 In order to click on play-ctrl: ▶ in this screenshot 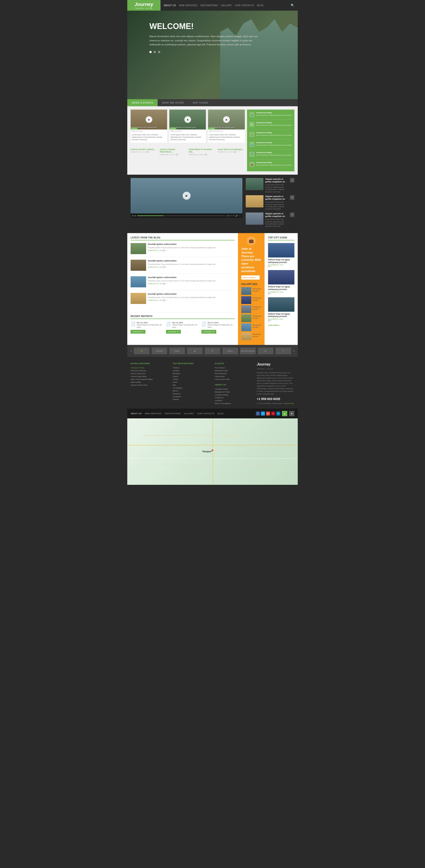, I will do `click(133, 216)`.